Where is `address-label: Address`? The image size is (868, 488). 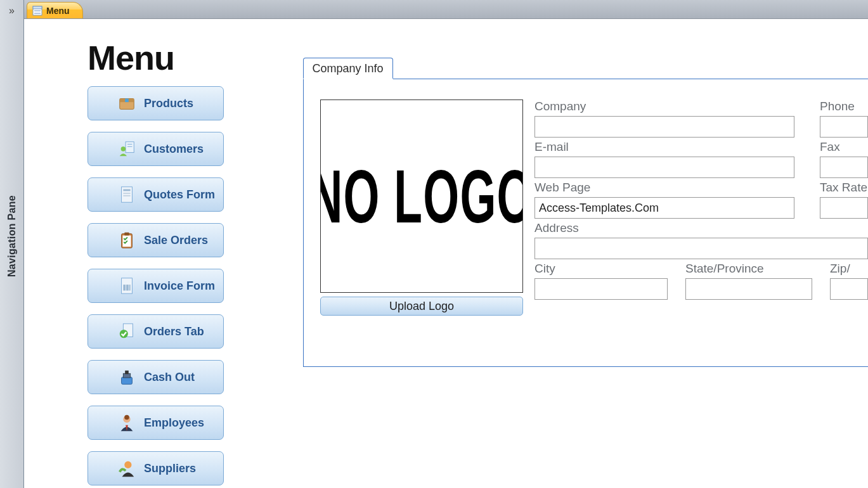
address-label: Address is located at coordinates (701, 228).